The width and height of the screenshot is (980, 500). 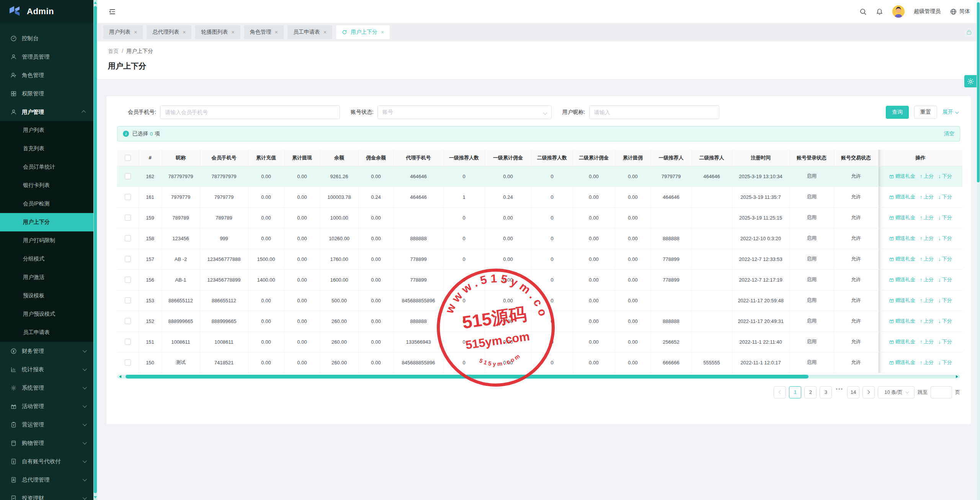 I want to click on sidebar-item: 购物管理, so click(x=47, y=443).